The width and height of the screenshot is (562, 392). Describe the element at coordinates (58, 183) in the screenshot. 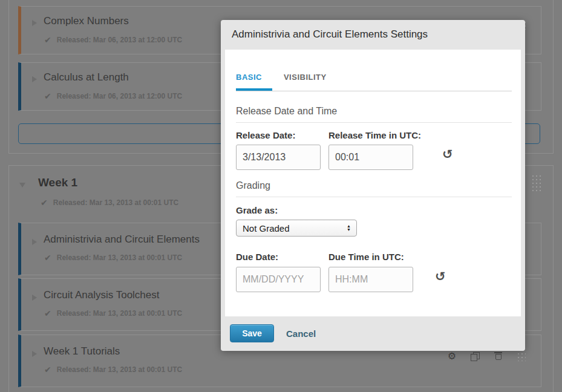

I see `section-title: Week 1` at that location.